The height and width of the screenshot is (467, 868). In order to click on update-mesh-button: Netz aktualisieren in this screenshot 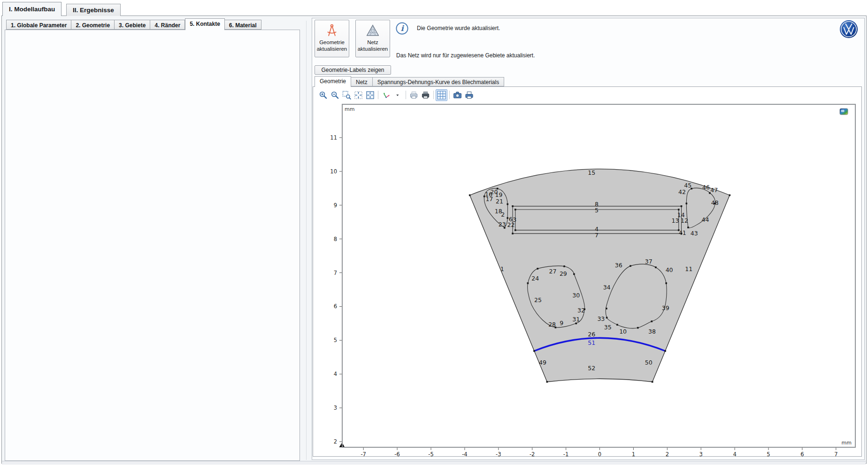, I will do `click(373, 39)`.